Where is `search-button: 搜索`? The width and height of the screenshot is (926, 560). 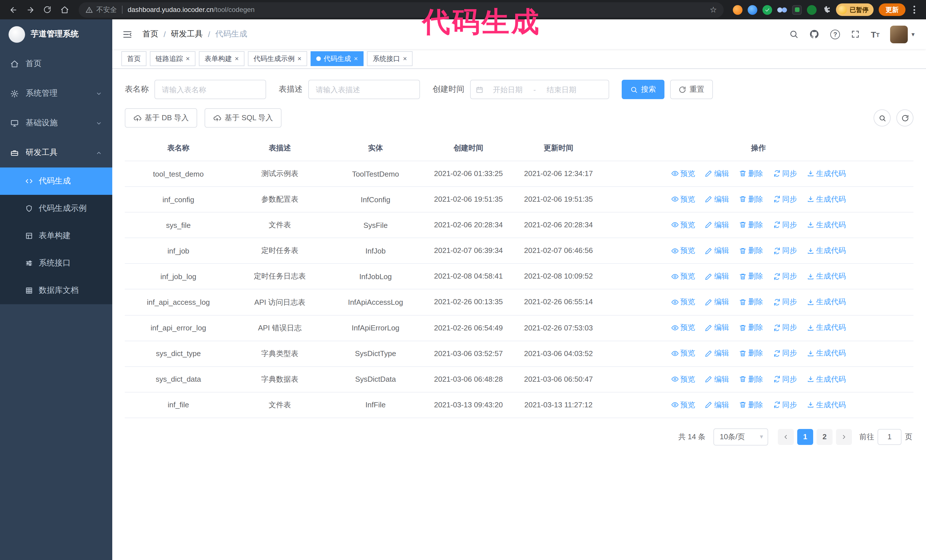 search-button: 搜索 is located at coordinates (643, 89).